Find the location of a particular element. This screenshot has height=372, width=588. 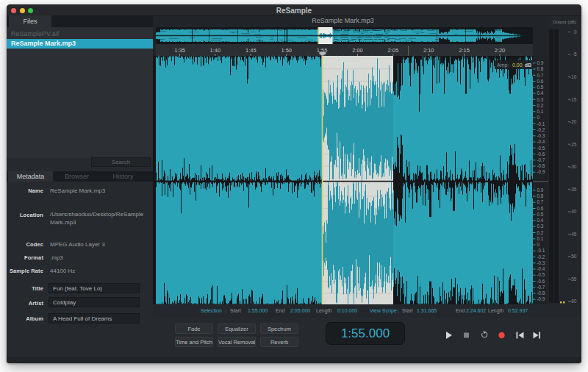

svg-text: -45 is located at coordinates (573, 234).